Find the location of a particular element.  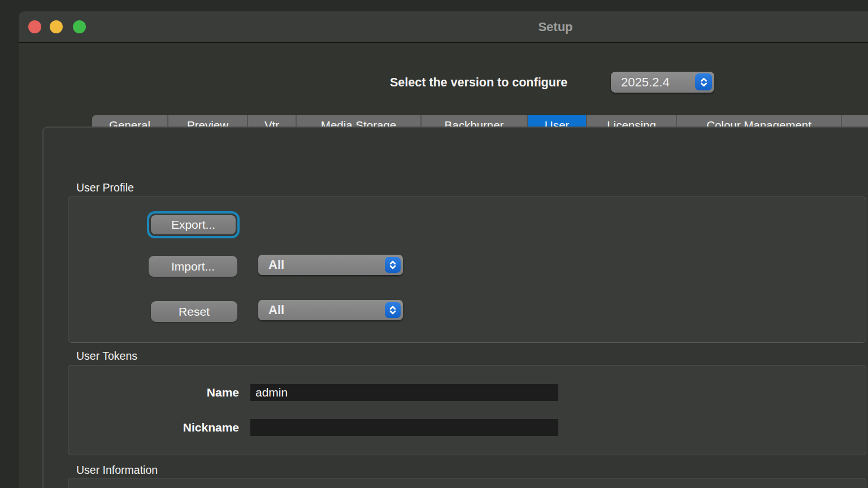

version-select: 2025.2.4 is located at coordinates (662, 82).